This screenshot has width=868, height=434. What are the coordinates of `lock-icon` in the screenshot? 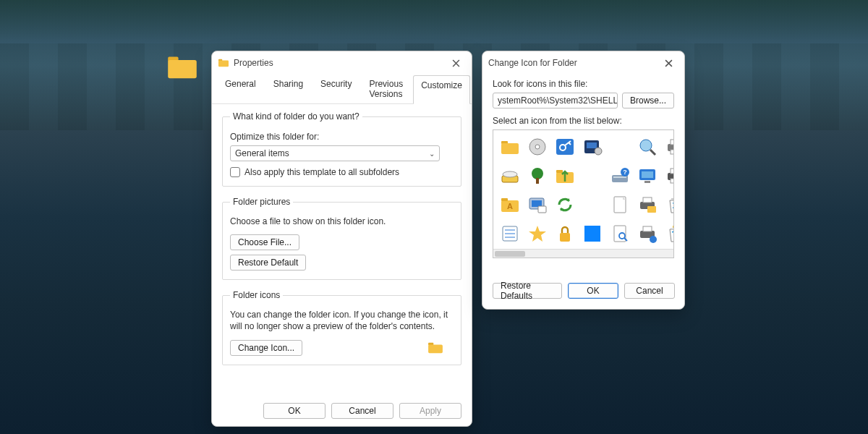 It's located at (565, 234).